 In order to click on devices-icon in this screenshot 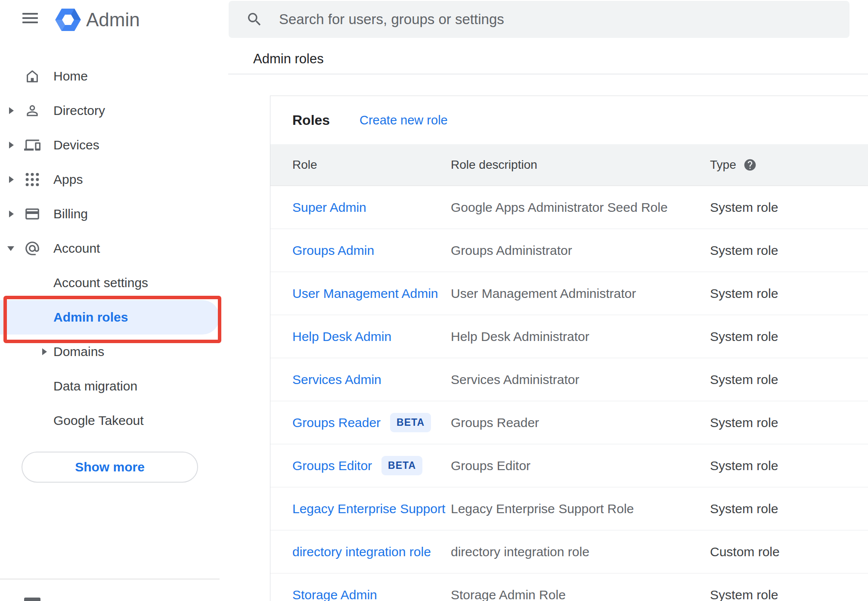, I will do `click(32, 145)`.